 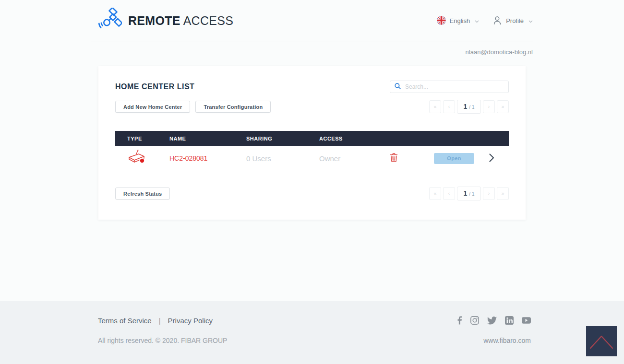 I want to click on youtube-icon, so click(x=526, y=320).